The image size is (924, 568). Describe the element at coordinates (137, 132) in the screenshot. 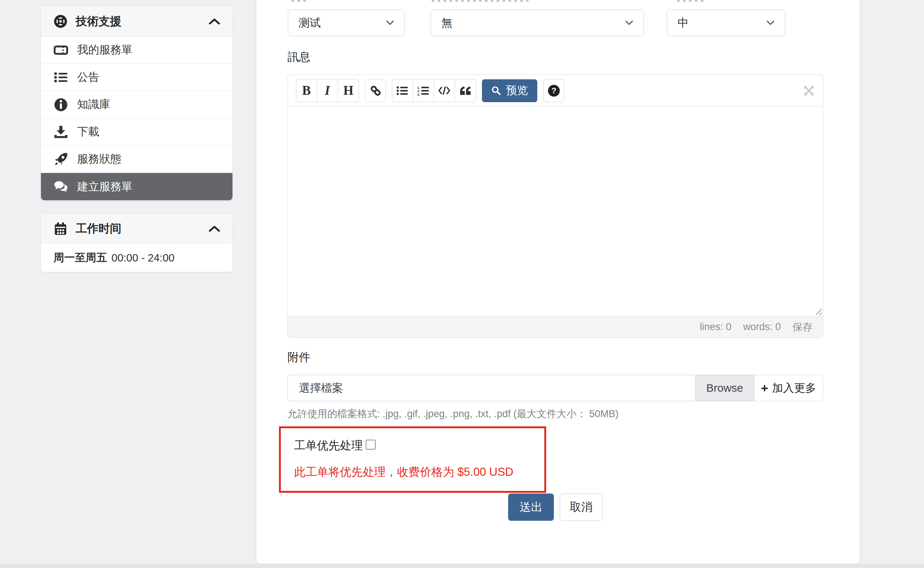

I see `sidebar-item-downloads: 下載` at that location.